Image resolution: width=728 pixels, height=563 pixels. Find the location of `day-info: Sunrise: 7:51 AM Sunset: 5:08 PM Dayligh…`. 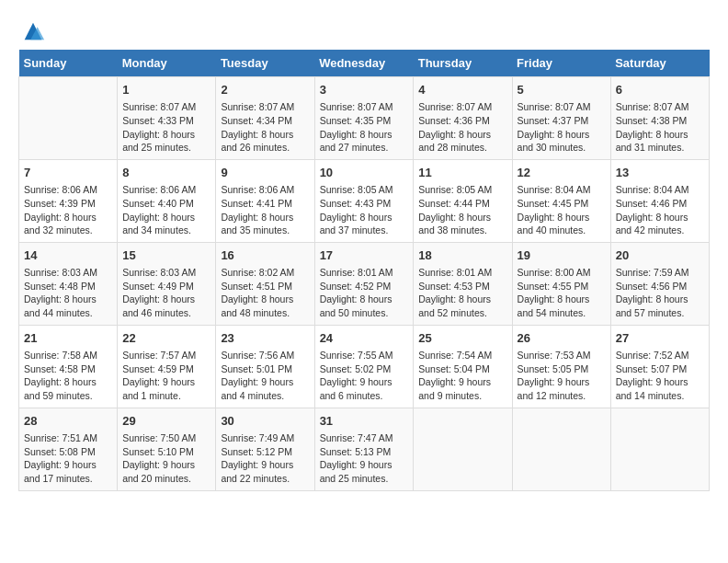

day-info: Sunrise: 7:51 AM Sunset: 5:08 PM Dayligh… is located at coordinates (68, 458).